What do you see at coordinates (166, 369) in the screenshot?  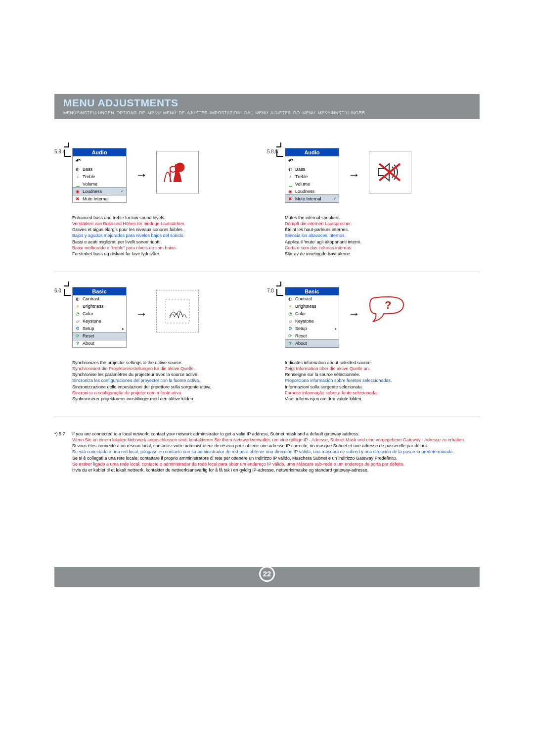 I see `desc-line: Synchronisiert die Projektoreinstellunge…` at bounding box center [166, 369].